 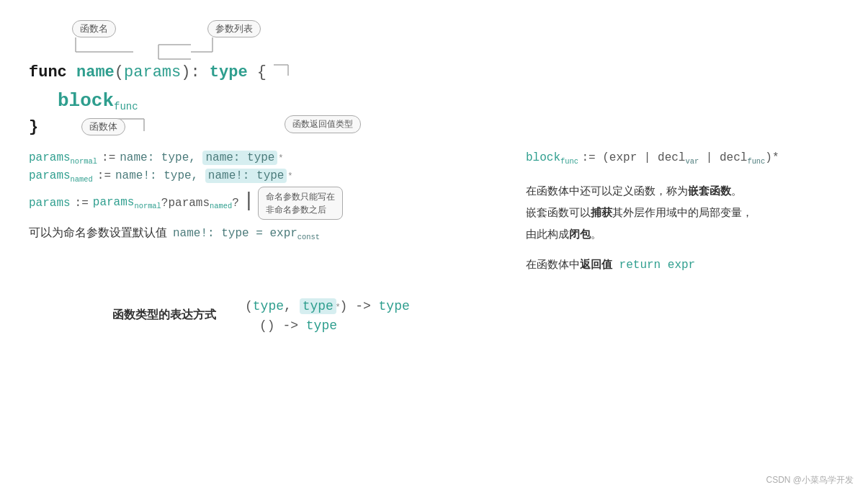 What do you see at coordinates (756, 161) in the screenshot?
I see `decl-func-sub: func` at bounding box center [756, 161].